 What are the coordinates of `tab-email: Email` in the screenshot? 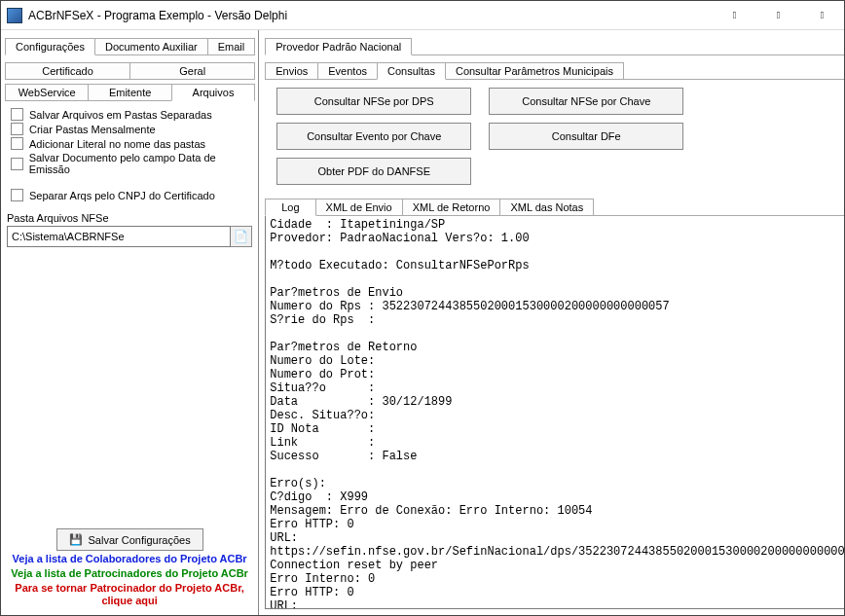 It's located at (232, 47).